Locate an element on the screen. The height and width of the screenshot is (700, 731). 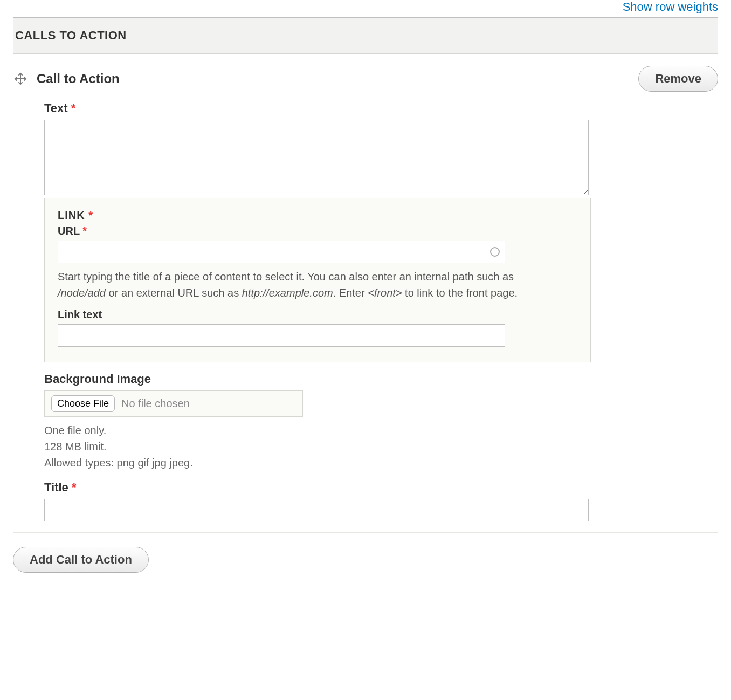
url-label: URL * is located at coordinates (318, 231).